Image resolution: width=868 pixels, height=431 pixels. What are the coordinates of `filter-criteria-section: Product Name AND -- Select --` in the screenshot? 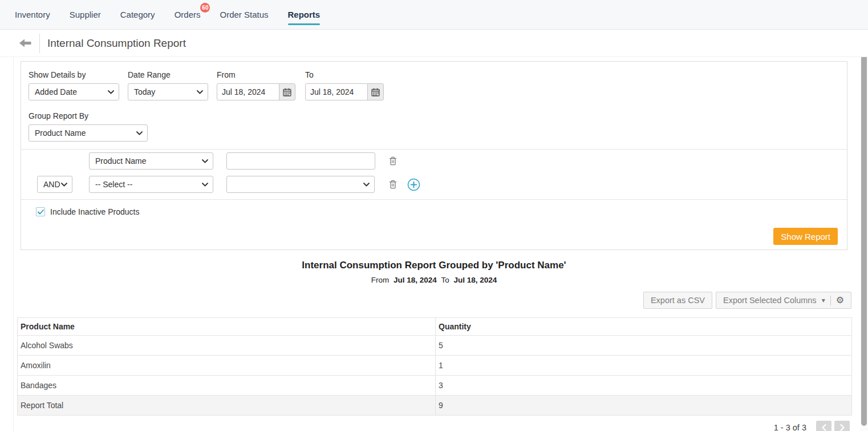 It's located at (434, 175).